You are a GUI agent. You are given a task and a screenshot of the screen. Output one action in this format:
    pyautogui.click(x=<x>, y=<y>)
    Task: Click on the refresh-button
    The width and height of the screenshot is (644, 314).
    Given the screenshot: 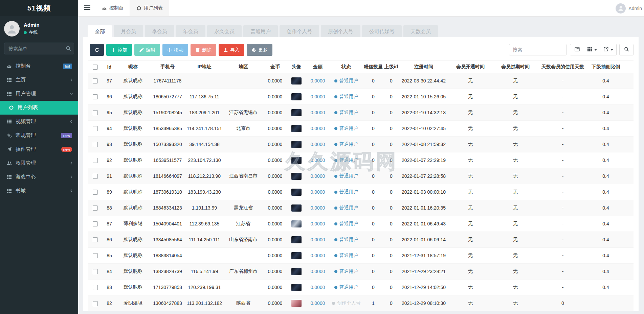 What is the action you would take?
    pyautogui.click(x=97, y=50)
    